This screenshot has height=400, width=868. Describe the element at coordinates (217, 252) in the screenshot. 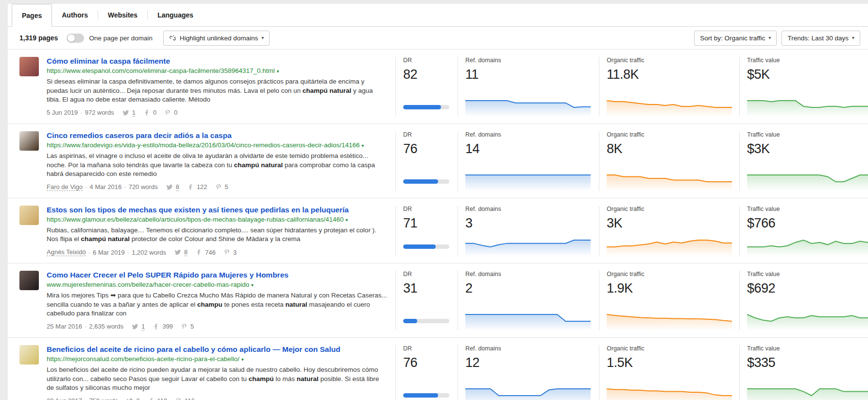

I see `result-meta: Agnès Teixidó · 6 Mar 2019 · 1,202 words…` at that location.